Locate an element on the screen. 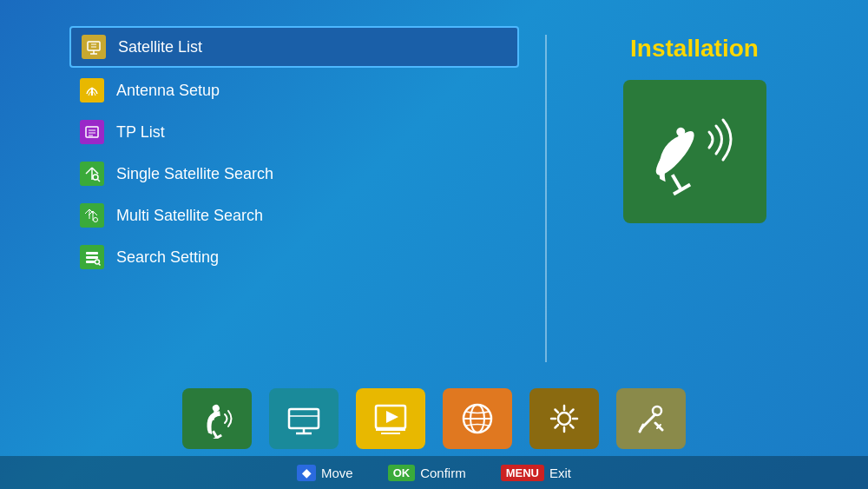  confirm-badge: OK is located at coordinates (402, 472).